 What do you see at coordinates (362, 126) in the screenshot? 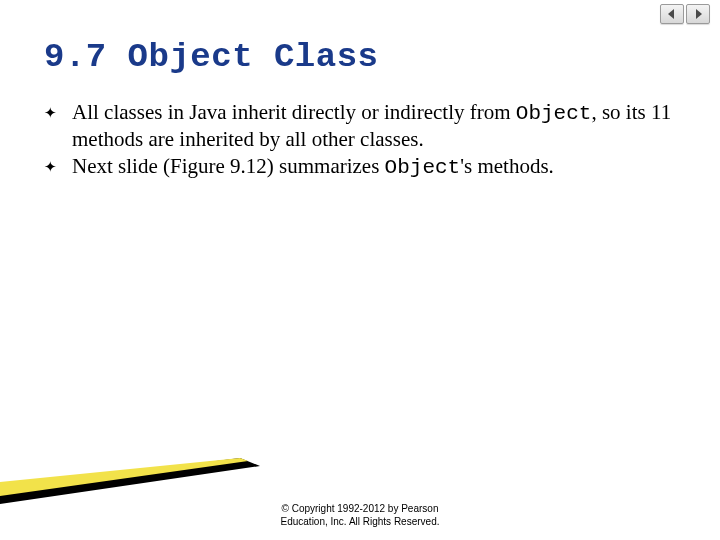
I see `bullet-item: ✦ All classes in Java inherit directly o…` at bounding box center [362, 126].